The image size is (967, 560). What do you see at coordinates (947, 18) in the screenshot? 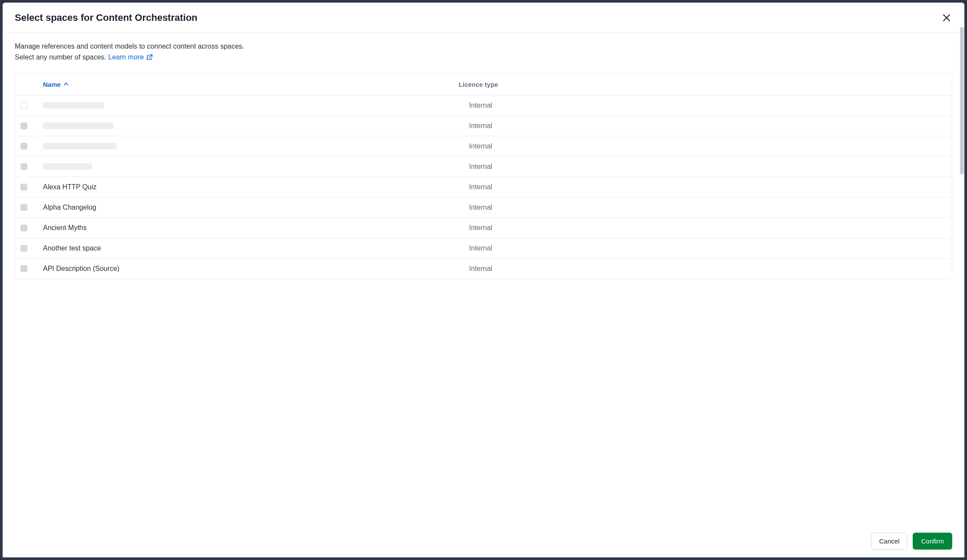
I see `close-button` at bounding box center [947, 18].